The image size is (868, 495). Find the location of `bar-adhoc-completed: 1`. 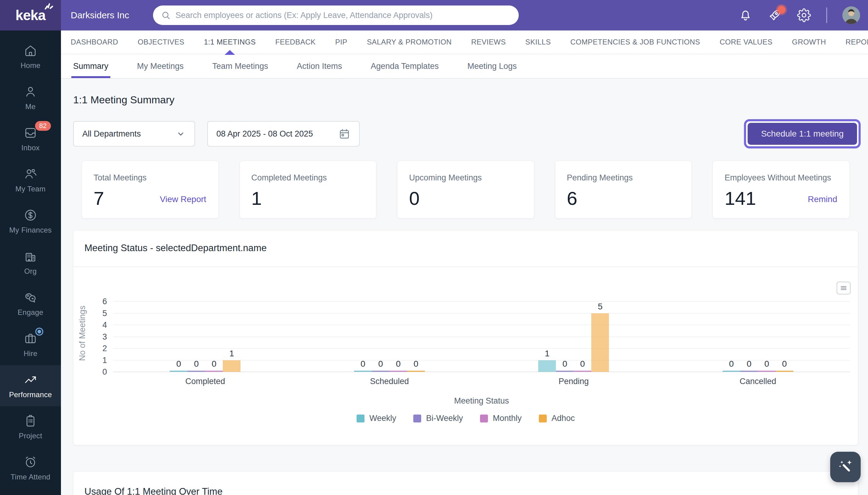

bar-adhoc-completed: 1 is located at coordinates (232, 360).